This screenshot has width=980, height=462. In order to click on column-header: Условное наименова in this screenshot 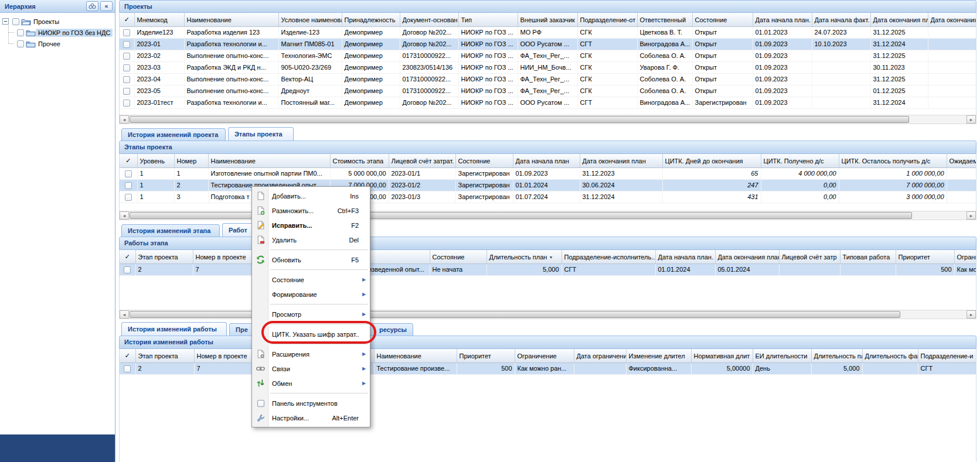, I will do `click(310, 20)`.